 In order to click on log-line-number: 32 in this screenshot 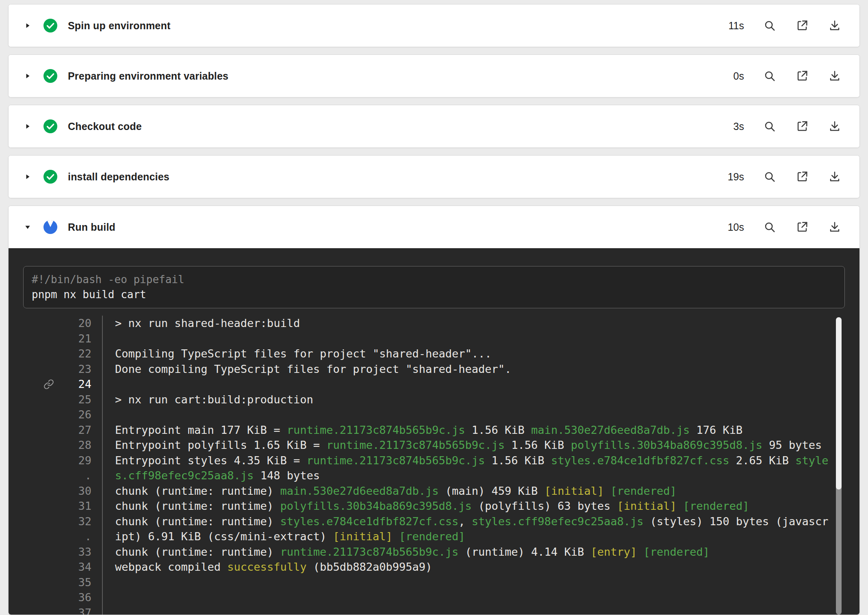, I will do `click(63, 522)`.